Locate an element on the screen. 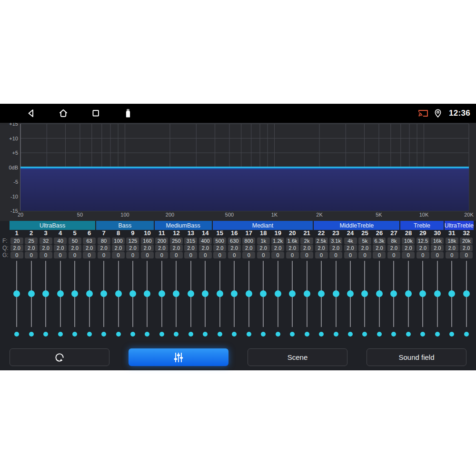  back-icon is located at coordinates (31, 113).